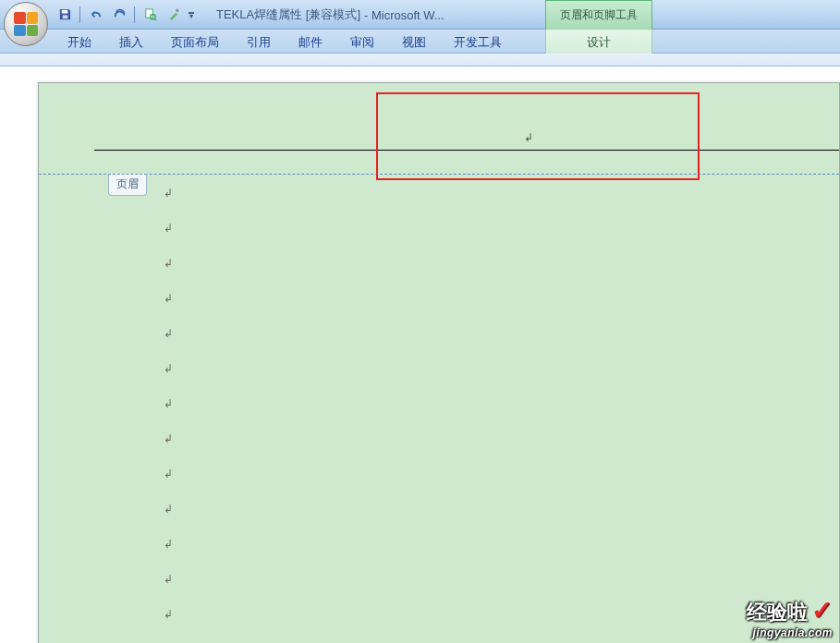  Describe the element at coordinates (119, 15) in the screenshot. I see `redo-button` at that location.